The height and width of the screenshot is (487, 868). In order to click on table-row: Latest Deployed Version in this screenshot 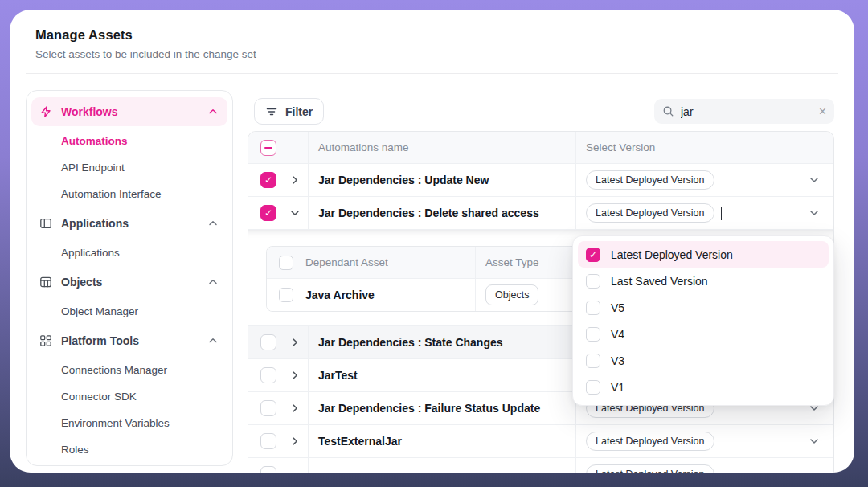, I will do `click(541, 465)`.